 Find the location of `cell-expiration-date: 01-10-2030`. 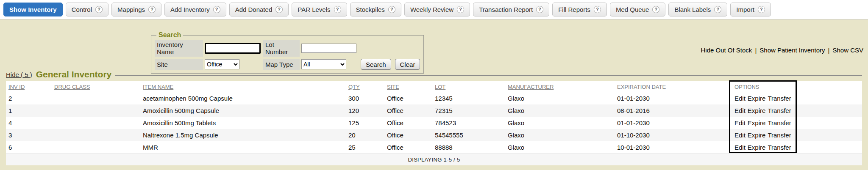

cell-expiration-date: 01-10-2030 is located at coordinates (673, 135).